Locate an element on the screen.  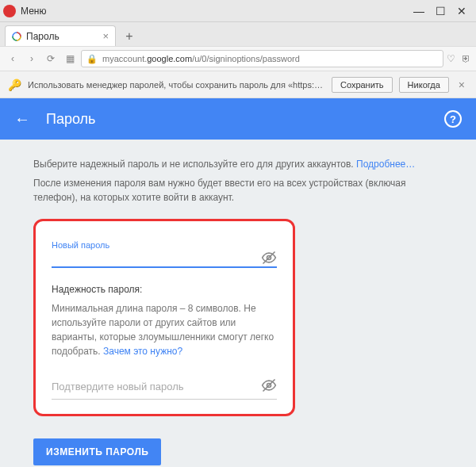
speed-dial-icon: ▦ is located at coordinates (70, 59).